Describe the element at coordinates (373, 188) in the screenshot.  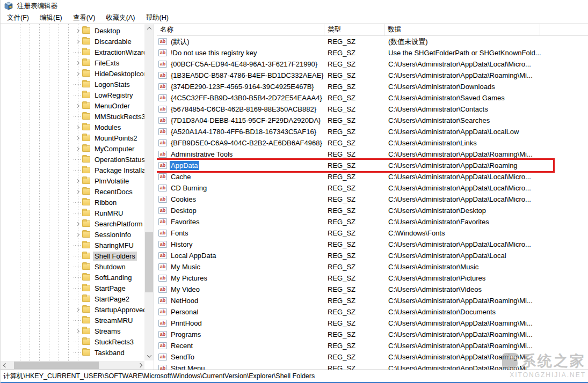
I see `registry-value-row-cd-burning: abCD BurningREG_SZC:\Users\Administrator…` at that location.